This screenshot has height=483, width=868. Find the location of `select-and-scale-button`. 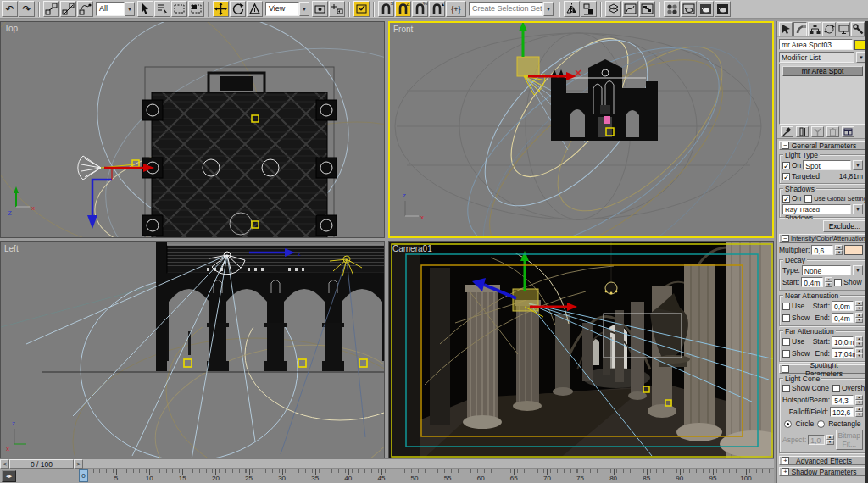

select-and-scale-button is located at coordinates (254, 8).